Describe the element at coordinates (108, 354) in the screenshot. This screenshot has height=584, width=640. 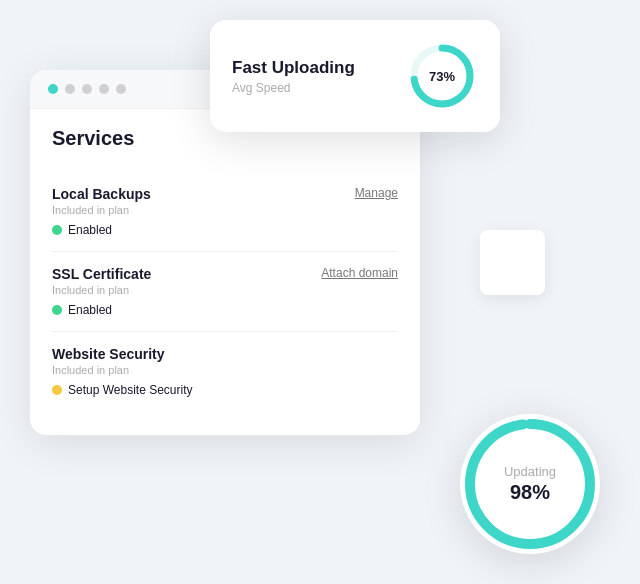
I see `service-name-security: Website Security` at that location.